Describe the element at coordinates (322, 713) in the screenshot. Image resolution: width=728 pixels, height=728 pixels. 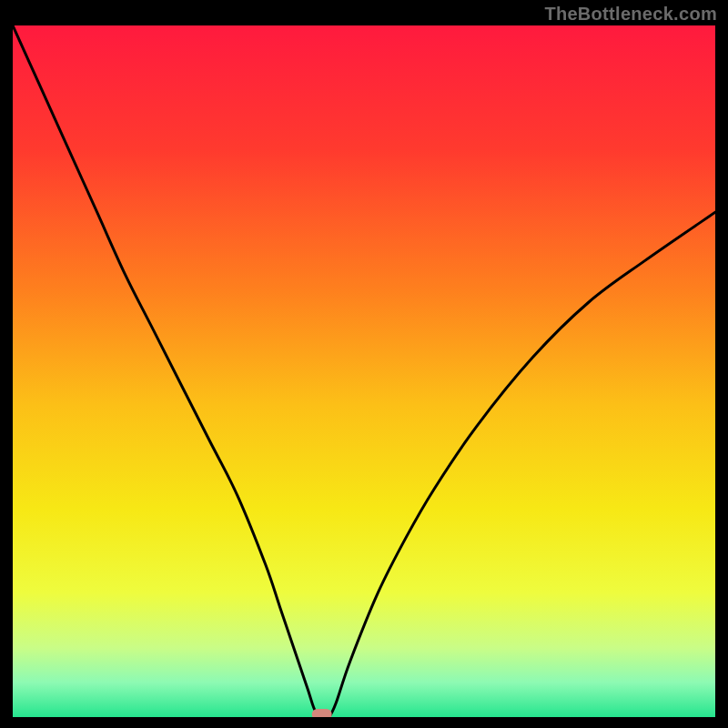
I see `minimum-marker` at that location.